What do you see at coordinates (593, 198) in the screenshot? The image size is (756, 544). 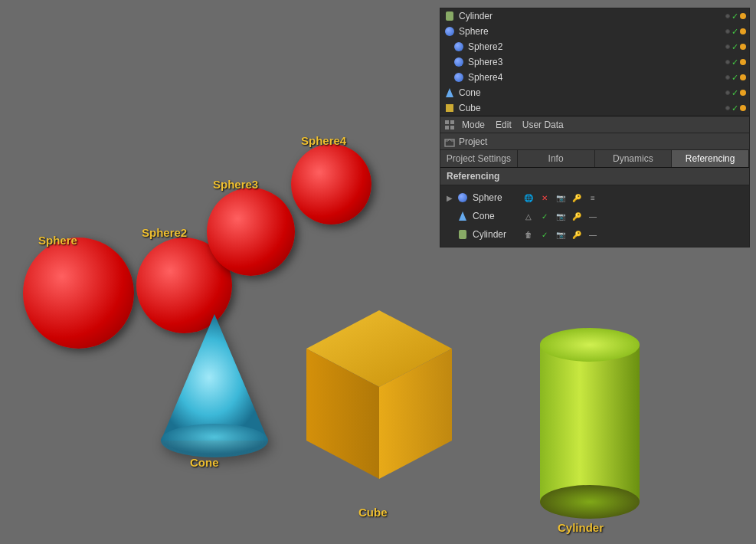 I see `ref-sphere-list-btn: ≡` at bounding box center [593, 198].